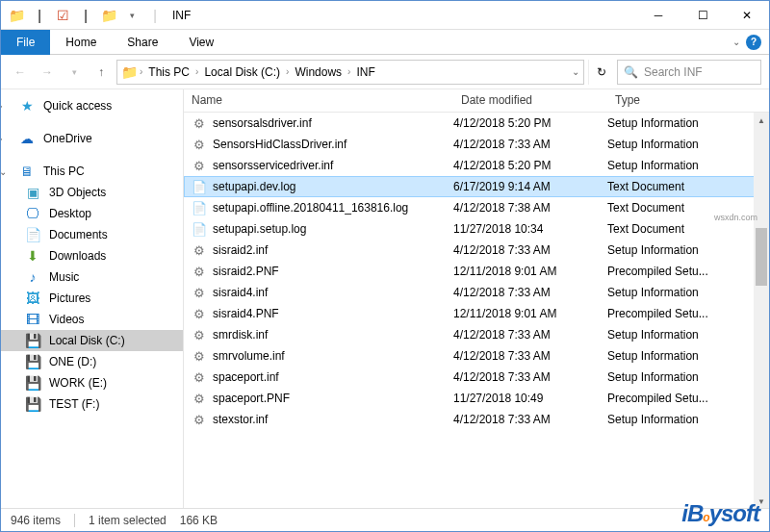  Describe the element at coordinates (476, 250) in the screenshot. I see `file-row: ⚙sisraid2.inf4/12/2018 7:33 AMSetup Info…` at that location.